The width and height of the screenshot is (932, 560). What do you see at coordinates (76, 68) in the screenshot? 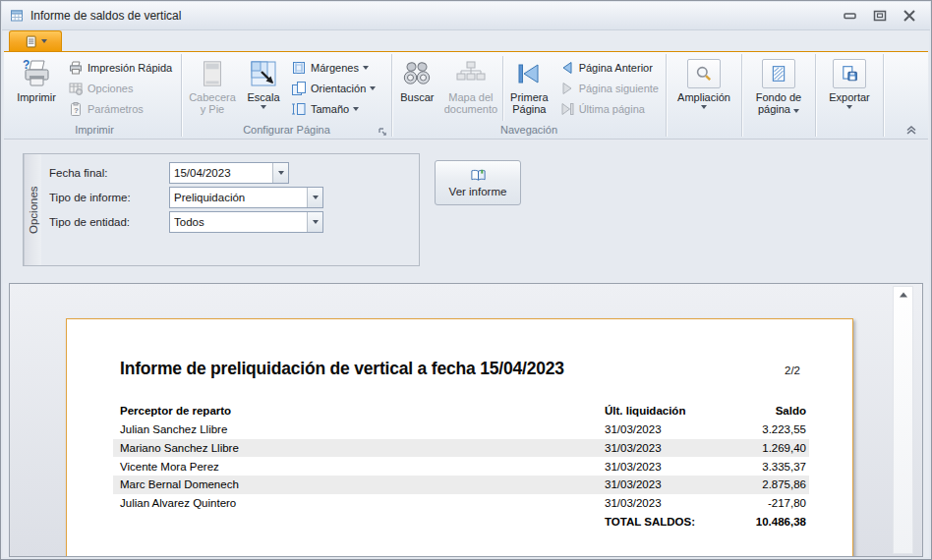
I see `quick-print-icon` at bounding box center [76, 68].